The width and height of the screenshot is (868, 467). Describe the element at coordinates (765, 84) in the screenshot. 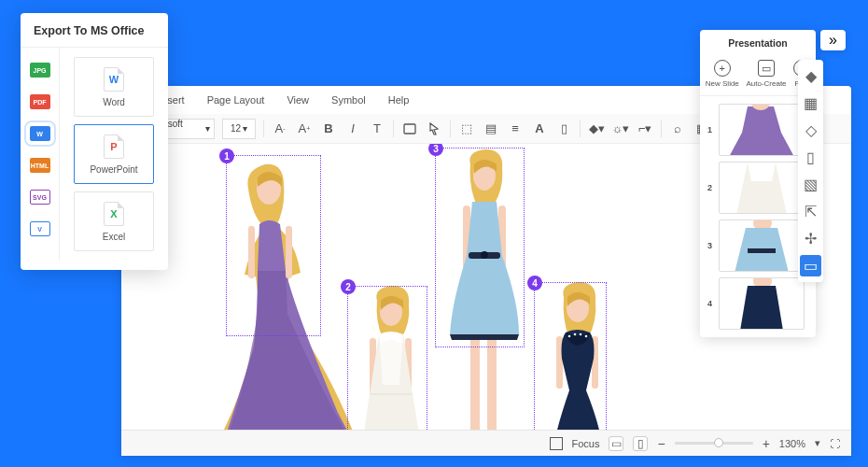

I see `auto-create-label: Auto-Create` at that location.